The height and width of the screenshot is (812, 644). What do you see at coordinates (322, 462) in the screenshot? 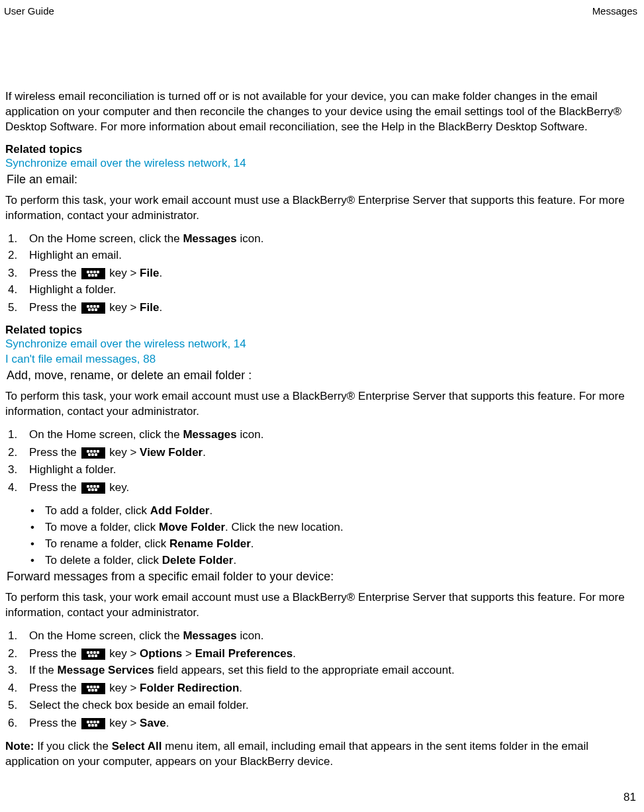
I see `section2-steps: On the Home screen, click the Messages i…` at bounding box center [322, 462].